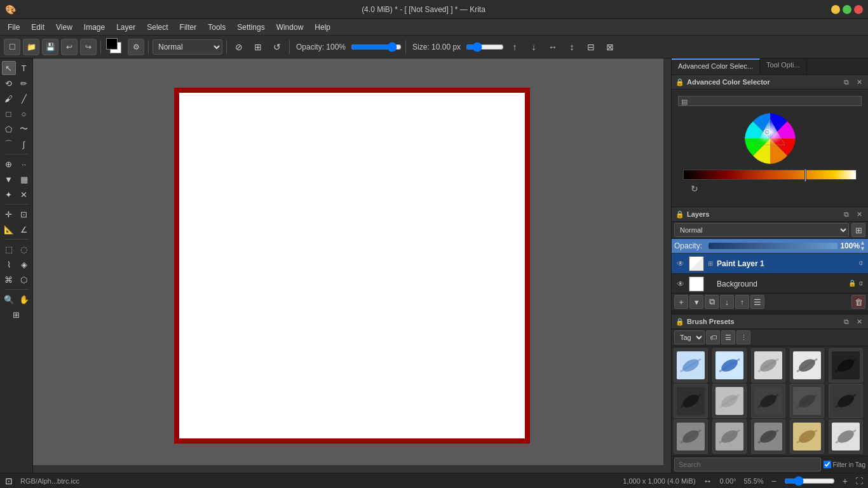 This screenshot has height=488, width=868. Describe the element at coordinates (757, 302) in the screenshot. I see `layer-properties-button: ☰` at that location.